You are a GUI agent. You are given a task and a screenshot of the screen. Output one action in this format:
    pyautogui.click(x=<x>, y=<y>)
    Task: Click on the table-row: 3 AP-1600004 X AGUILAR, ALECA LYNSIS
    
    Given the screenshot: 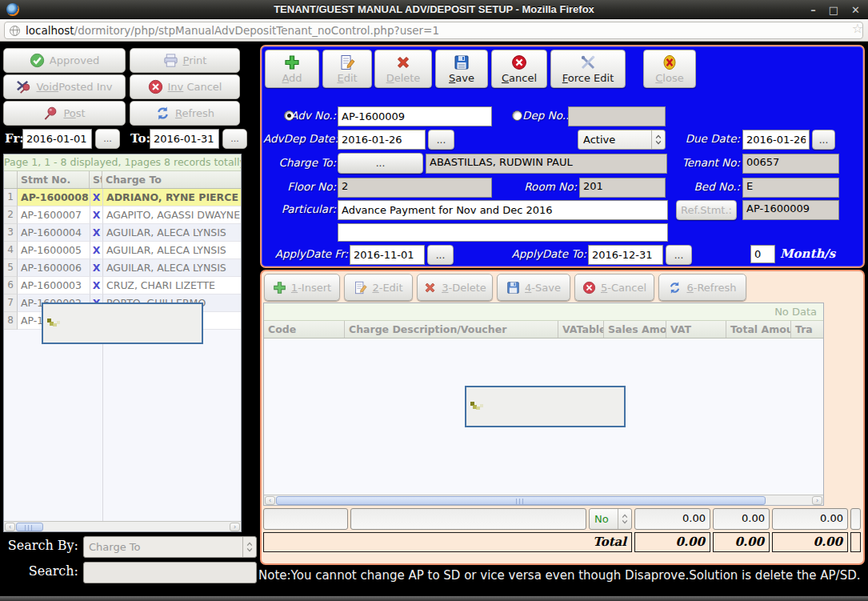 What is the action you would take?
    pyautogui.click(x=122, y=233)
    